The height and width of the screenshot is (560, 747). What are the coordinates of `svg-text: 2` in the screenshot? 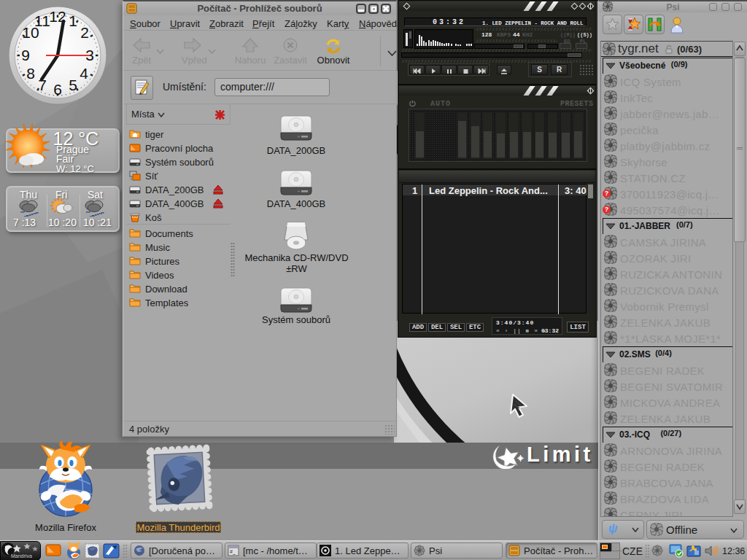 It's located at (85, 32).